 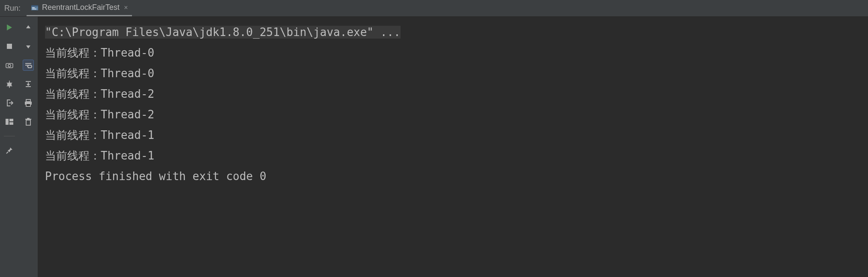 I want to click on run-actions-secondary, so click(x=28, y=147).